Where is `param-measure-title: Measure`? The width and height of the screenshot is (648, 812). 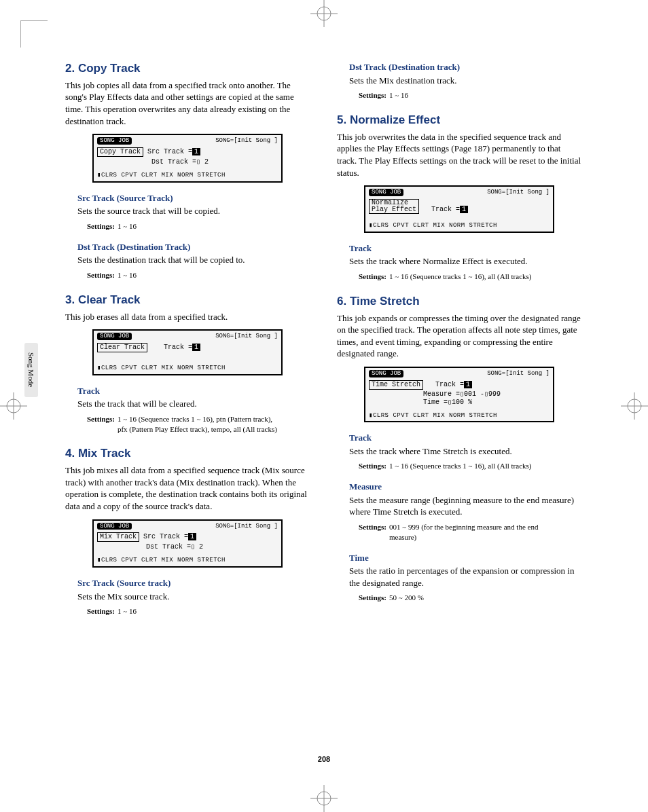 param-measure-title: Measure is located at coordinates (465, 487).